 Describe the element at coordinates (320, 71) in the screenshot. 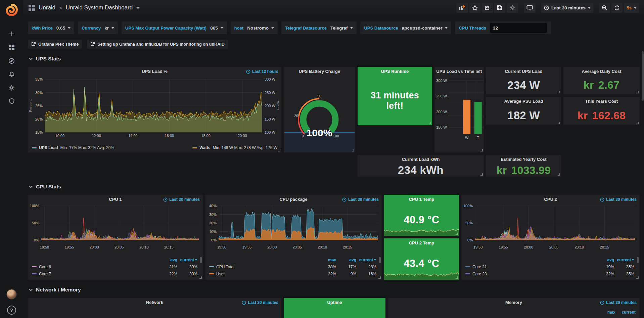

I see `panel-title: UPS Battery Charge` at that location.